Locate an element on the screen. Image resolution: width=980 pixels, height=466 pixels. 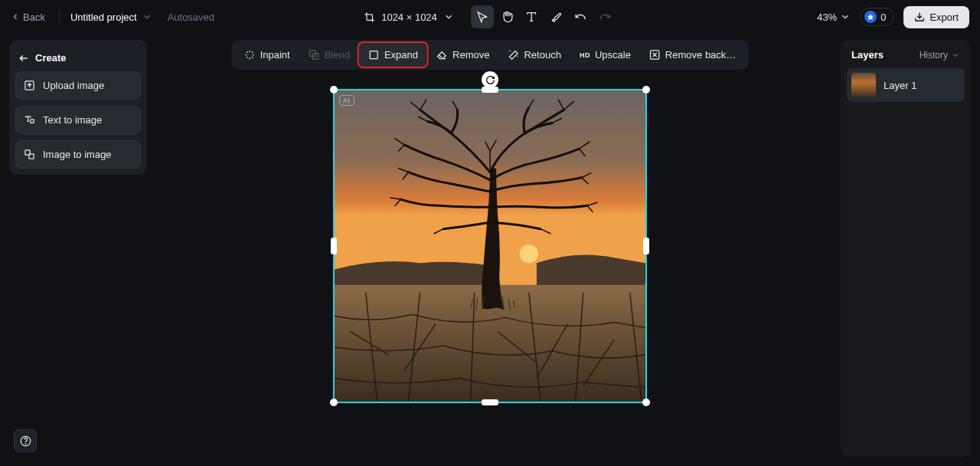
i2i-label: Image to image is located at coordinates (77, 155).